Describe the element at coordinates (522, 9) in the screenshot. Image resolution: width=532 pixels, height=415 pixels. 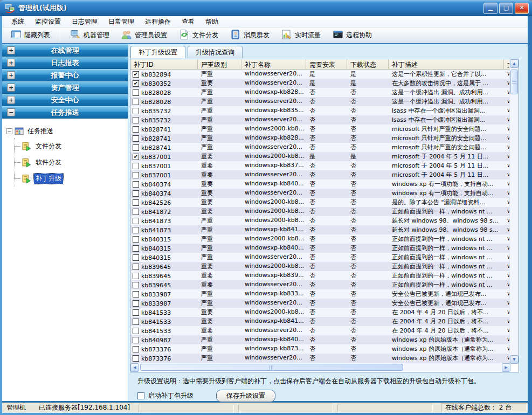
I see `close-button: ✕` at that location.